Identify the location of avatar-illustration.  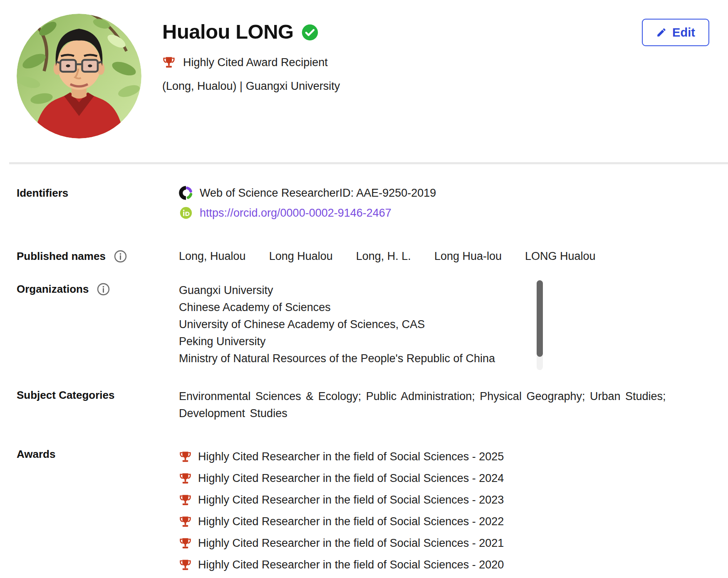
(79, 76).